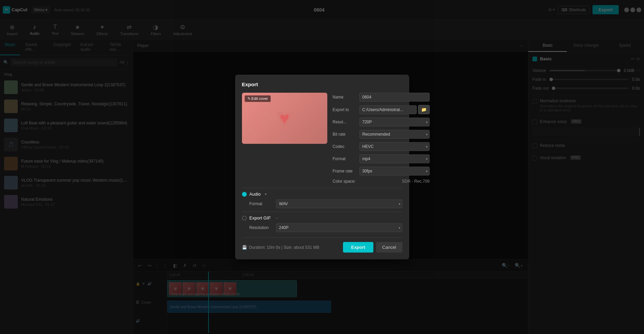 This screenshot has height=334, width=644. I want to click on name-row: Name, so click(381, 97).